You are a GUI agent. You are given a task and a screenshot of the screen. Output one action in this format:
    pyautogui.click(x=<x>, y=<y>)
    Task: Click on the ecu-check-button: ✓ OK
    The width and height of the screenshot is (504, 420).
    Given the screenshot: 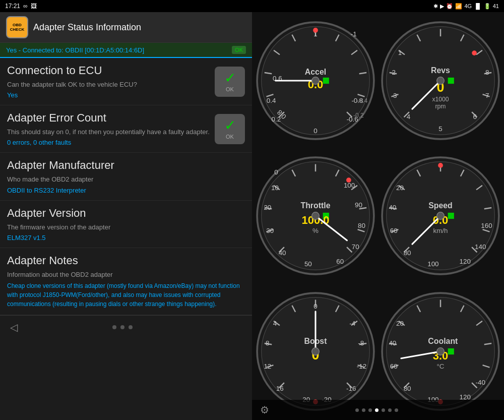 What is the action you would take?
    pyautogui.click(x=230, y=82)
    